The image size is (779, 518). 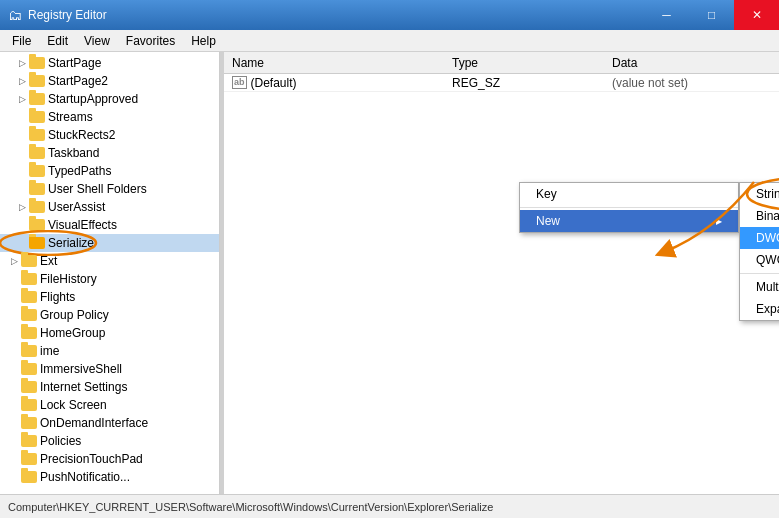 What do you see at coordinates (110, 297) in the screenshot?
I see `tree-item-flights: Flights` at bounding box center [110, 297].